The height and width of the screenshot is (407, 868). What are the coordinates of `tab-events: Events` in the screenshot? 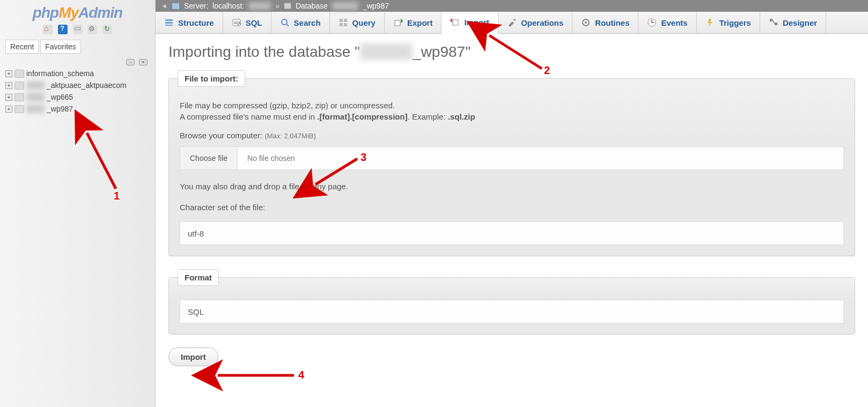 It's located at (667, 23).